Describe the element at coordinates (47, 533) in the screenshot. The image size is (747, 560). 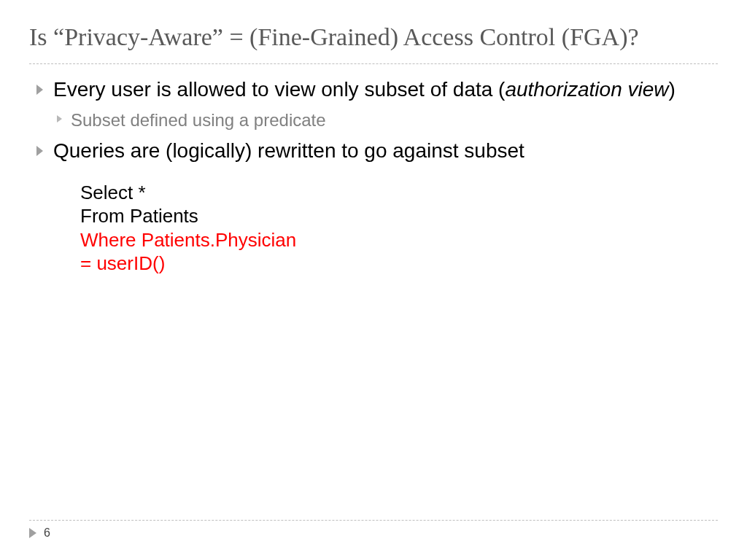
I see `page-number: 6` at that location.